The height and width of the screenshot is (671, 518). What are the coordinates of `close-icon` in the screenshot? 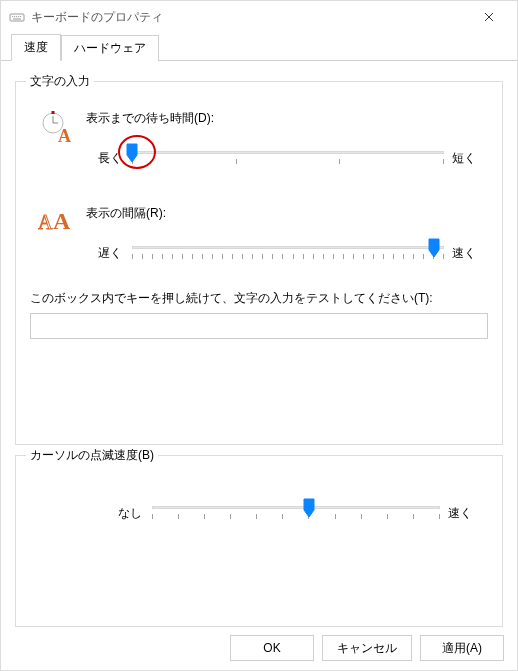 It's located at (489, 17).